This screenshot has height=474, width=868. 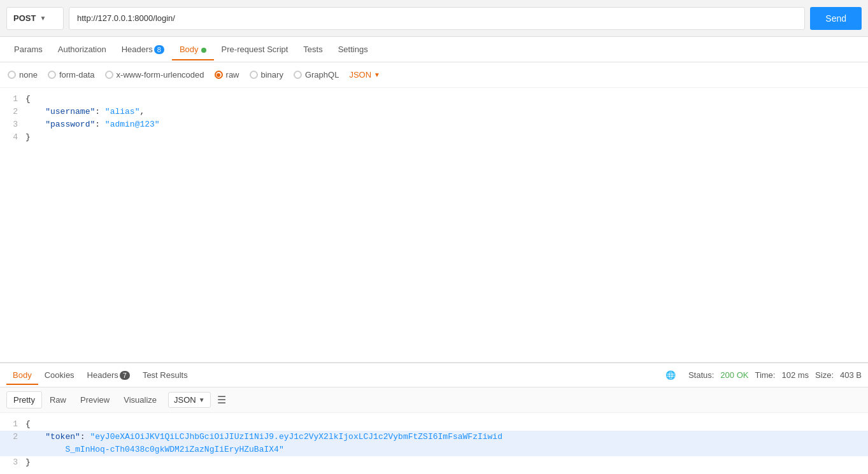 What do you see at coordinates (764, 375) in the screenshot?
I see `response-meta: 🌐 Status: 200 OK Time: 102 ms Size: 403 …` at bounding box center [764, 375].